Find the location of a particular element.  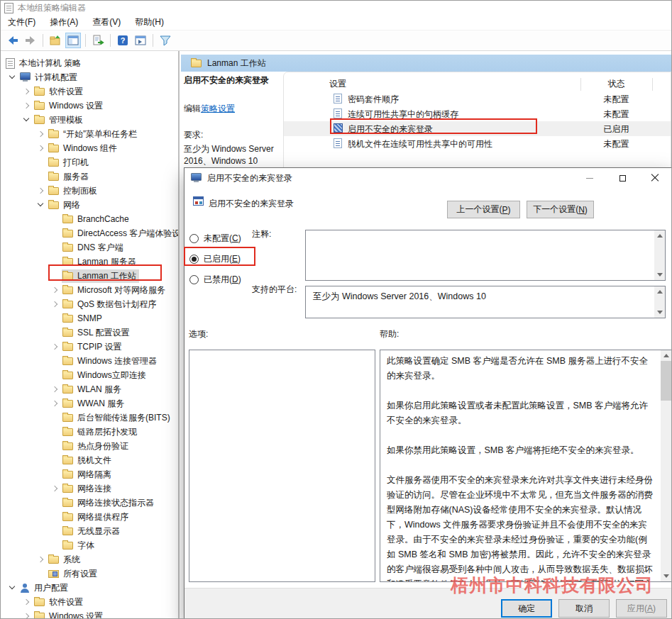

column-status: 状态 is located at coordinates (616, 84).